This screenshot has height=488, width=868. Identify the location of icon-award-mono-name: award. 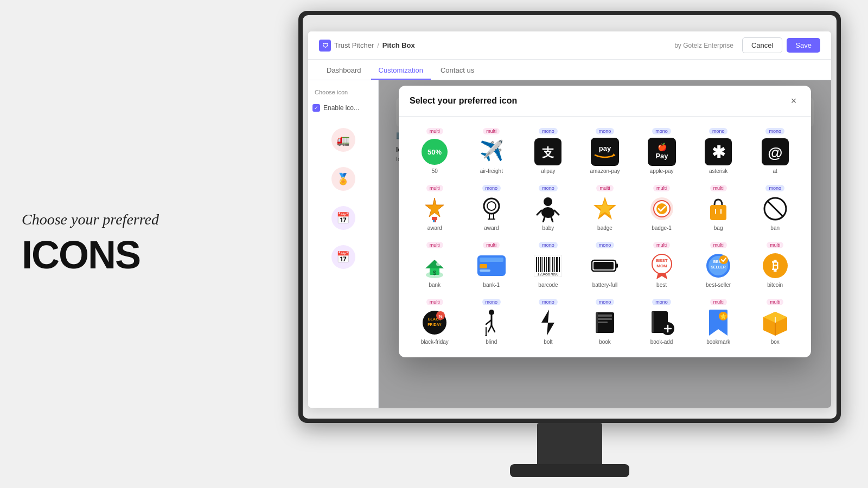
(492, 228).